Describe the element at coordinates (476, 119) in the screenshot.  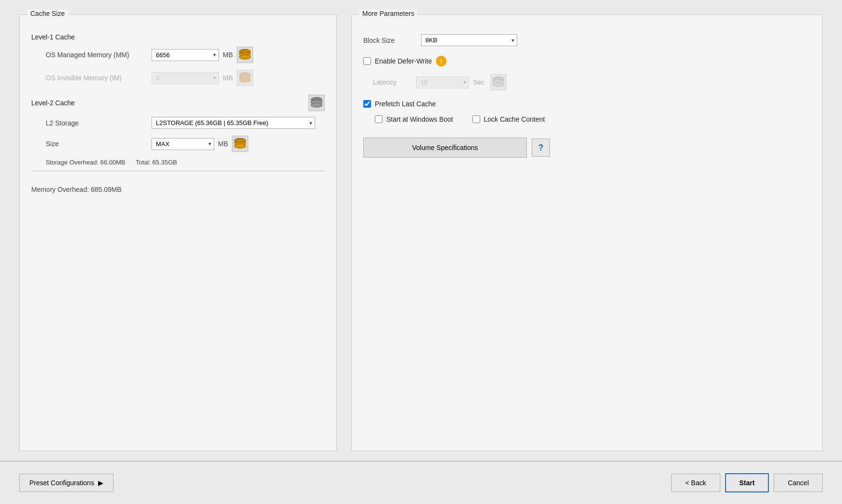
I see `lock-cache-checkbox` at that location.